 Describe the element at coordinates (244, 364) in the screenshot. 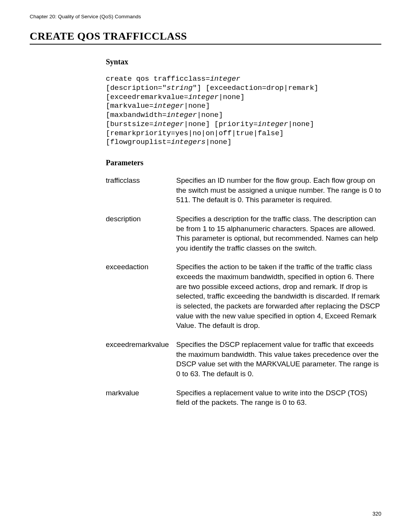

I see `param-row: exceedremarkvalue Specifies the DSCP rep…` at that location.